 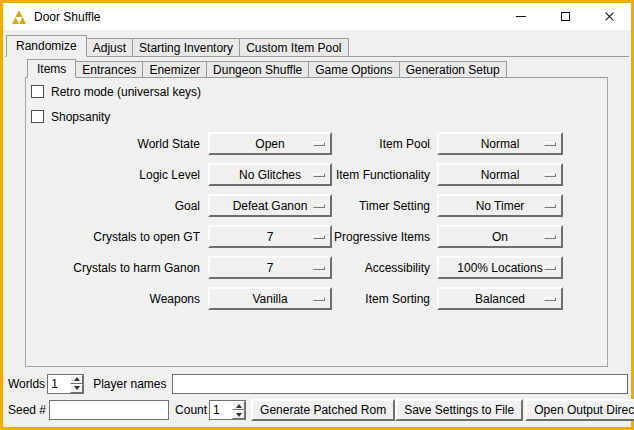 What do you see at coordinates (270, 174) in the screenshot?
I see `logic-level-dropdown: No Glitches` at bounding box center [270, 174].